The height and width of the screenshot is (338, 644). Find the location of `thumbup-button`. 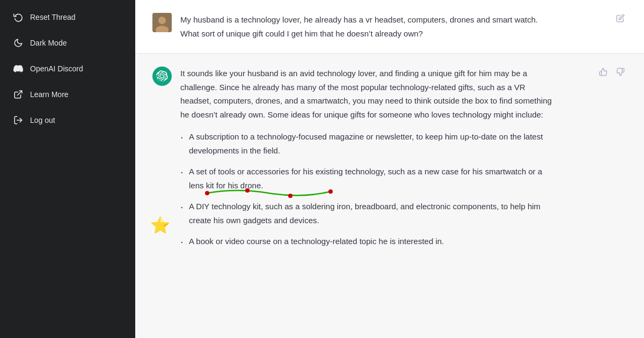

thumbup-button is located at coordinates (603, 73).